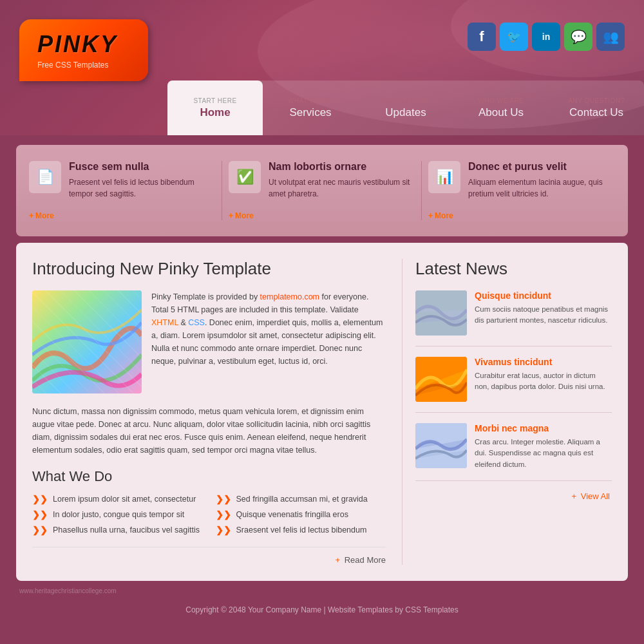  Describe the element at coordinates (544, 428) in the screenshot. I see `news-3-title: Morbi nec magna` at that location.